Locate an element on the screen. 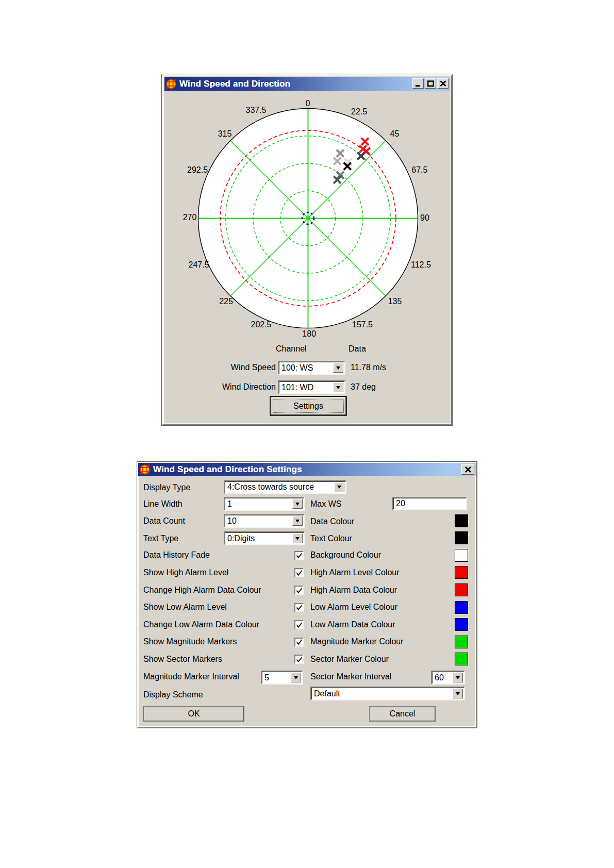 This screenshot has height=868, width=614. checkbox-show-magnitude-markers is located at coordinates (299, 642).